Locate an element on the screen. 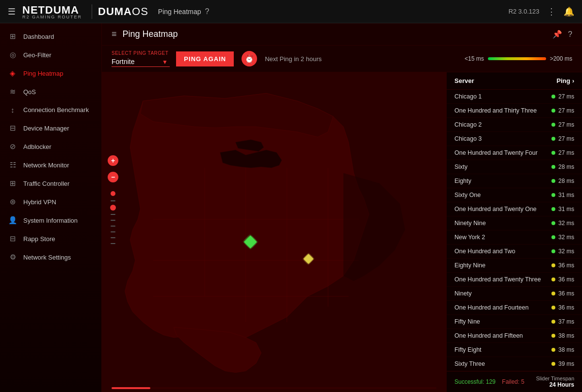  sidebar-label-dashboard: Dashboard is located at coordinates (39, 37).